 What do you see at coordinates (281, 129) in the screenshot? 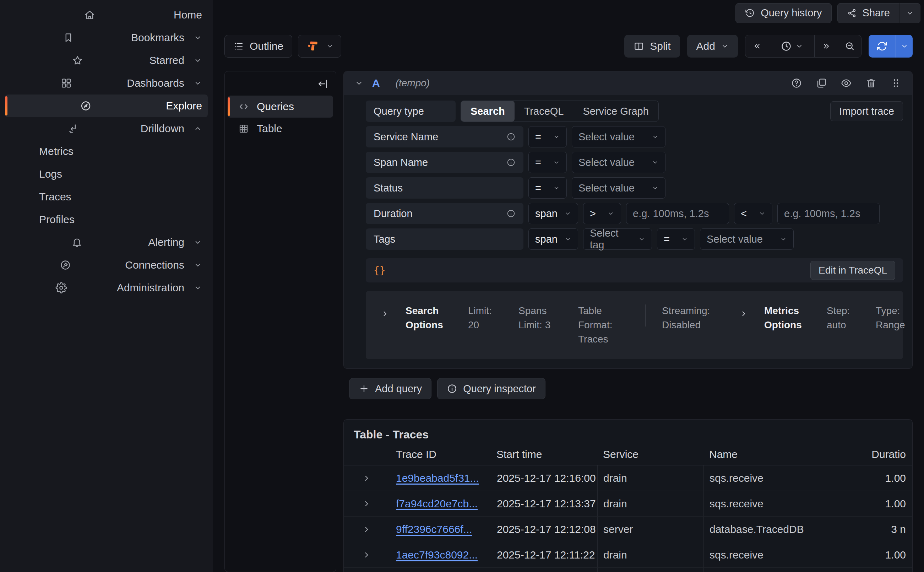
I see `subnav-item-table: Table` at bounding box center [281, 129].